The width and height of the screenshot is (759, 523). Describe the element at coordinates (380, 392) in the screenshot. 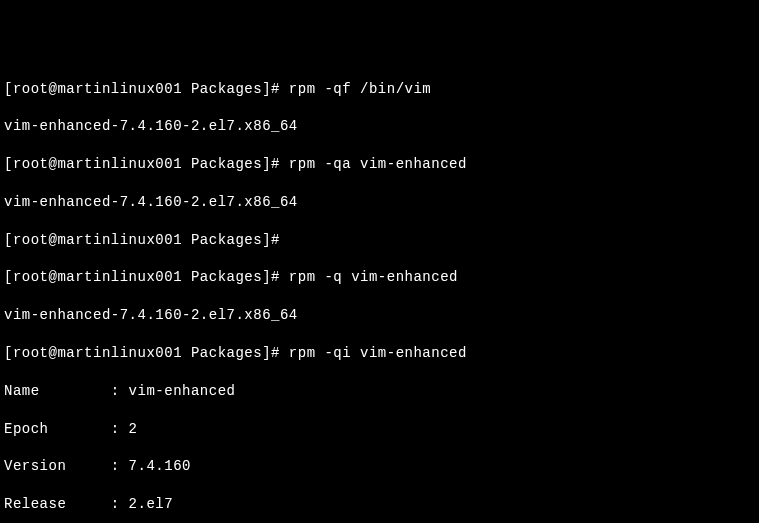

I see `rpm-field-name: Name : vim-enhanced` at that location.